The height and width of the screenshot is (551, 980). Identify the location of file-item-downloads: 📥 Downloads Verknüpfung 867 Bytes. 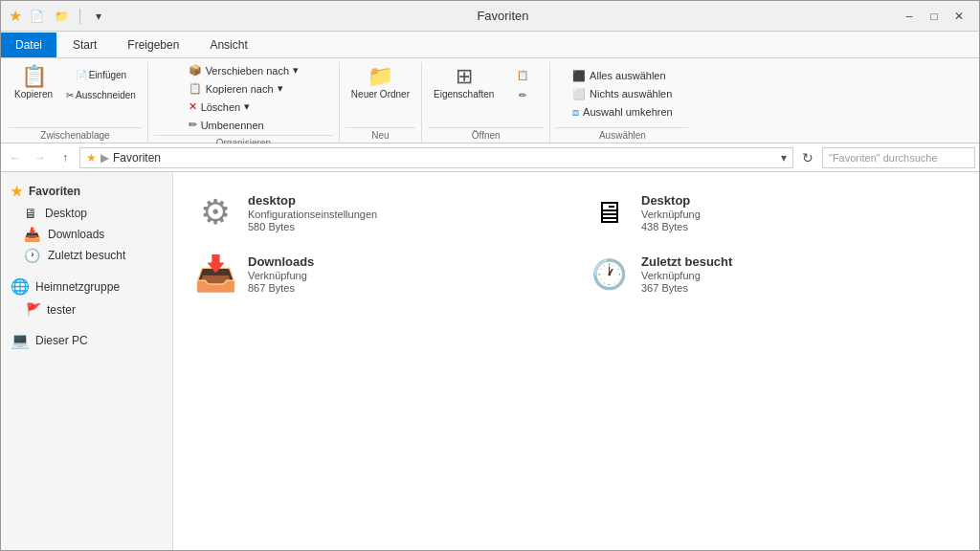
(379, 274).